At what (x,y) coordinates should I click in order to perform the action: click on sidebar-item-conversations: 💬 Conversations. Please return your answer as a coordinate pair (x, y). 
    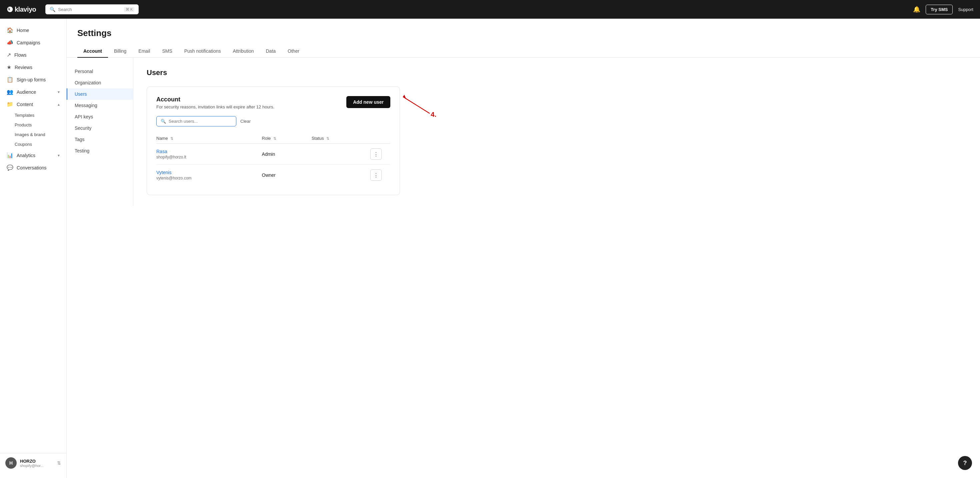
    Looking at the image, I should click on (33, 167).